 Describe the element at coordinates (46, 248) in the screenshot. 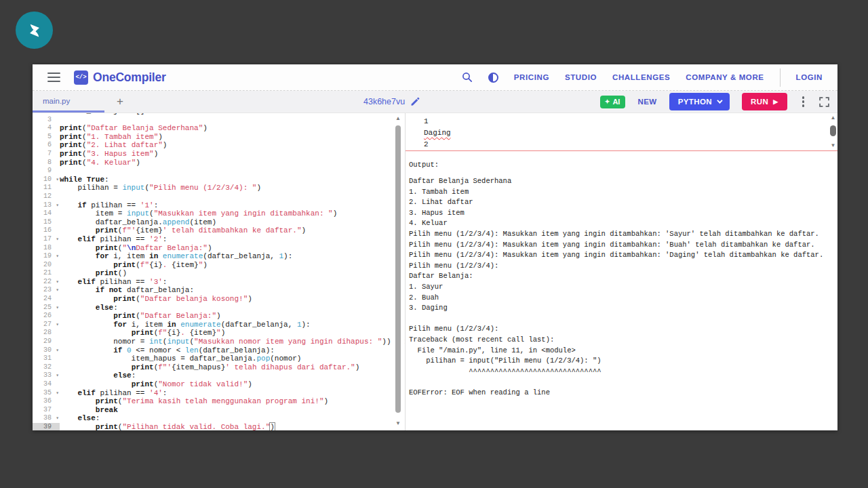

I see `line-number: 18` at that location.